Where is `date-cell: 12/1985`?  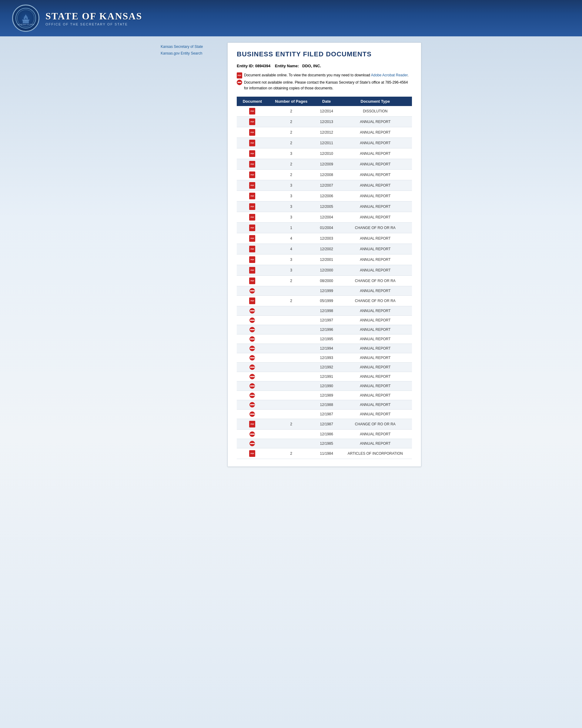
date-cell: 12/1985 is located at coordinates (326, 444).